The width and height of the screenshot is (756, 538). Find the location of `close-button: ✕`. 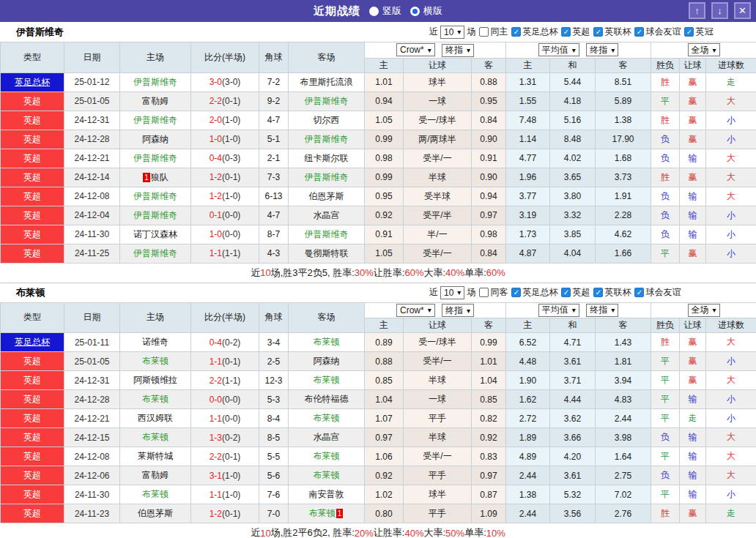

close-button: ✕ is located at coordinates (743, 10).